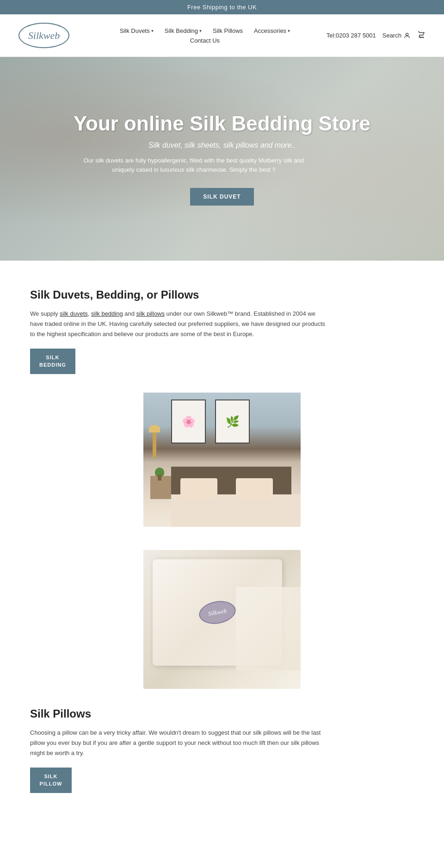 The image size is (444, 868). I want to click on pillow-image-container: Silkweb, so click(222, 619).